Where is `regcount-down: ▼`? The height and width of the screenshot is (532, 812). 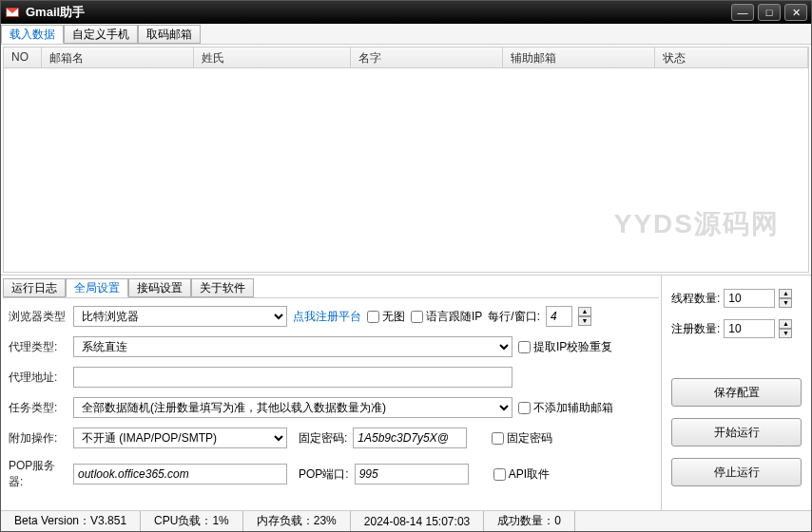
regcount-down: ▼ is located at coordinates (785, 333).